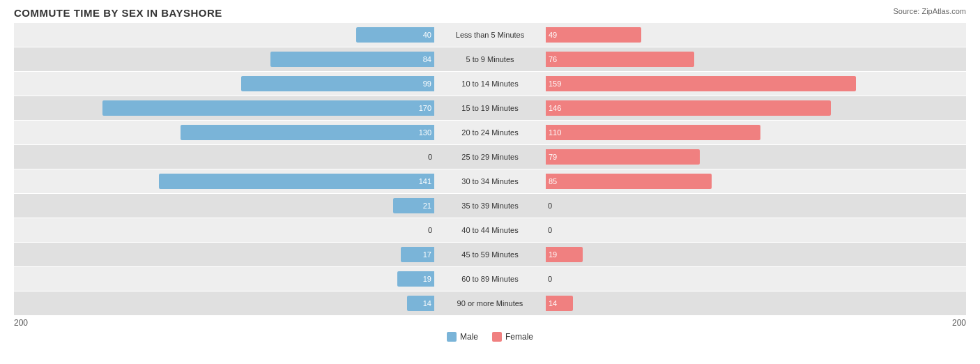 This screenshot has height=364, width=980. Describe the element at coordinates (490, 35) in the screenshot. I see `row-label: Less than 5 Minutes` at that location.